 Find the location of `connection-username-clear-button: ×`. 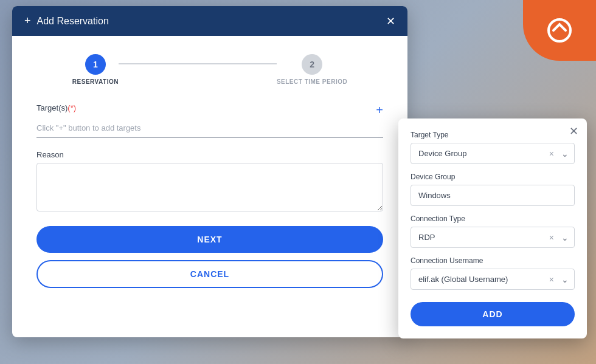

connection-username-clear-button: × is located at coordinates (552, 280).